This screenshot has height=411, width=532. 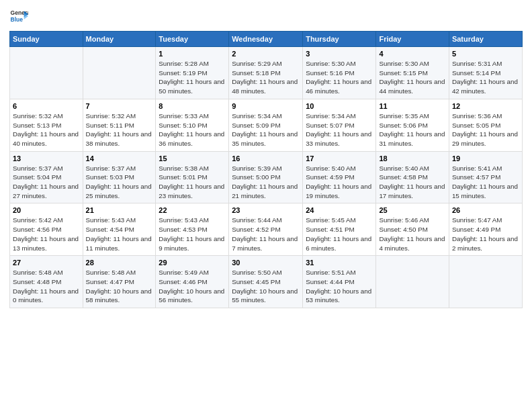 What do you see at coordinates (266, 177) in the screenshot?
I see `week-row-3: 13Sunrise: 5:37 AMSunset: 5:04 PMDayligh…` at bounding box center [266, 177].